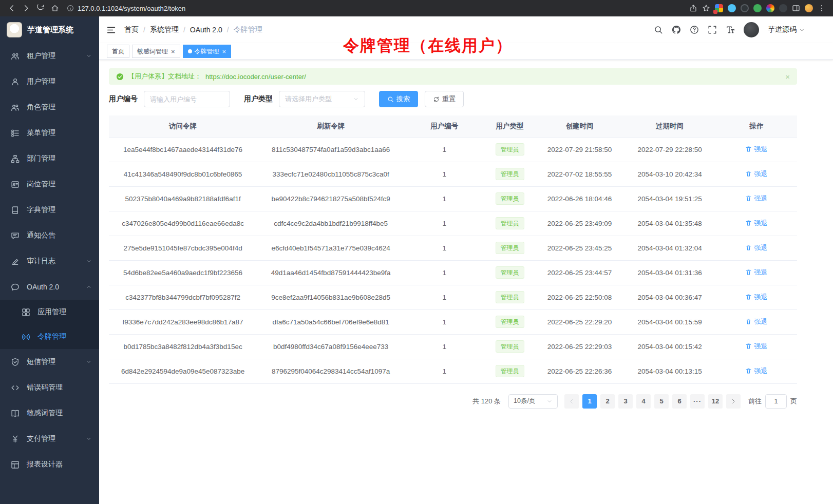  I want to click on breadcrumb-item: OAuth 2.0, so click(206, 30).